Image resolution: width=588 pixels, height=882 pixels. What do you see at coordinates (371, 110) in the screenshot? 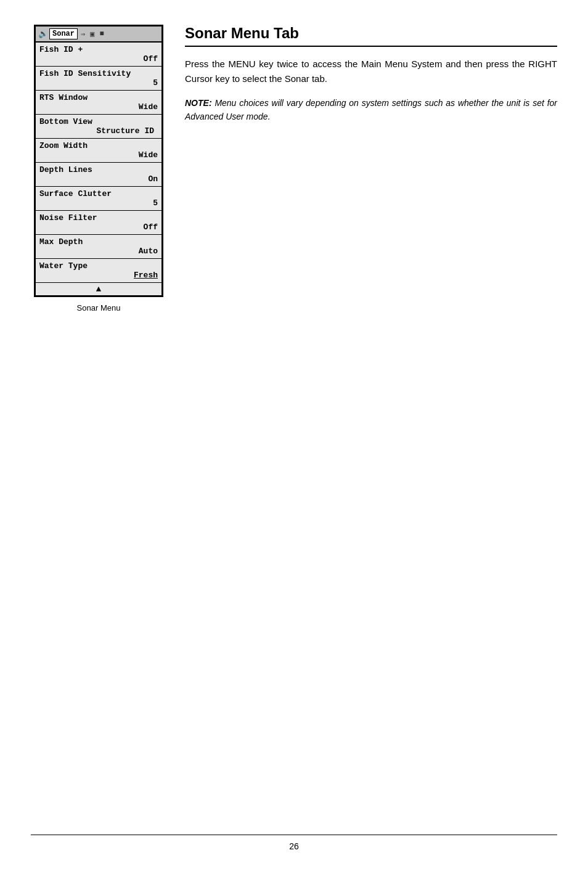
I see `note-content: Menu choices will vary depending on syst…` at bounding box center [371, 110].